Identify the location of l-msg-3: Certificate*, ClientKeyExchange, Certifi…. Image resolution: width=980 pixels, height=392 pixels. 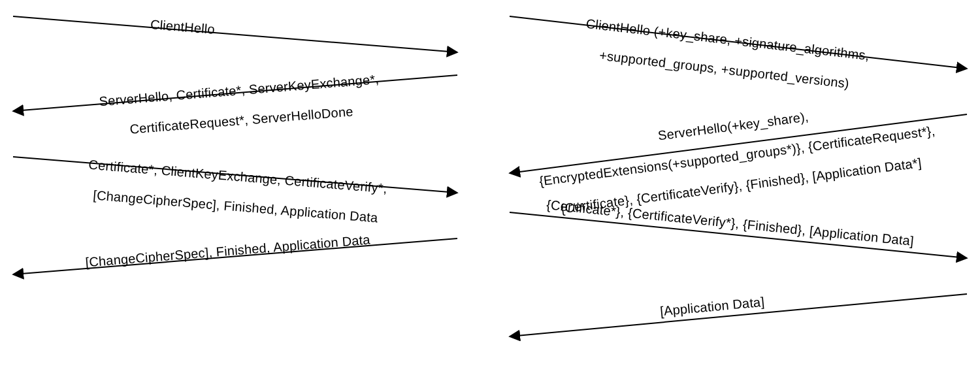
(229, 191).